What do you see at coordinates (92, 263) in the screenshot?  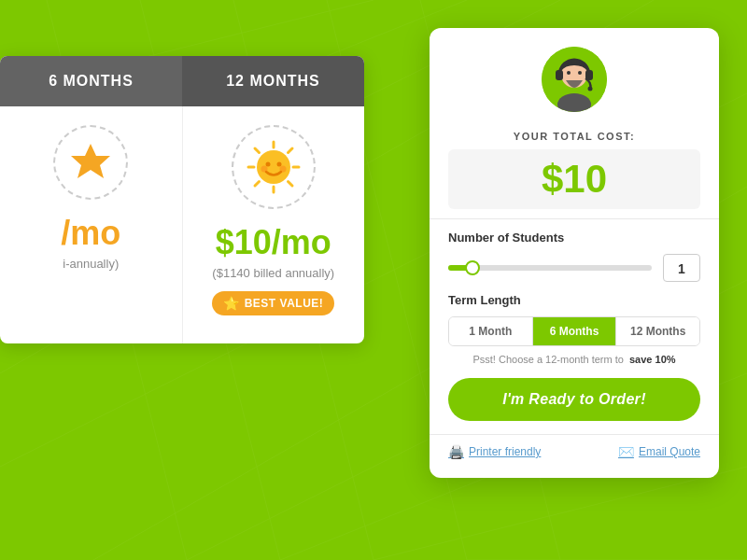 I see `6months-sub: i-annually)` at bounding box center [92, 263].